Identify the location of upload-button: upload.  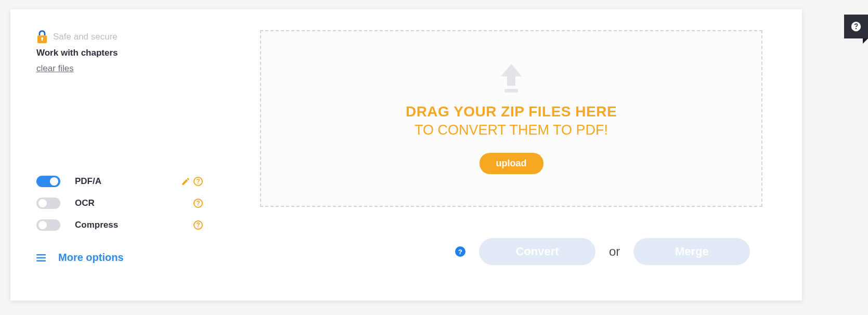
(512, 163).